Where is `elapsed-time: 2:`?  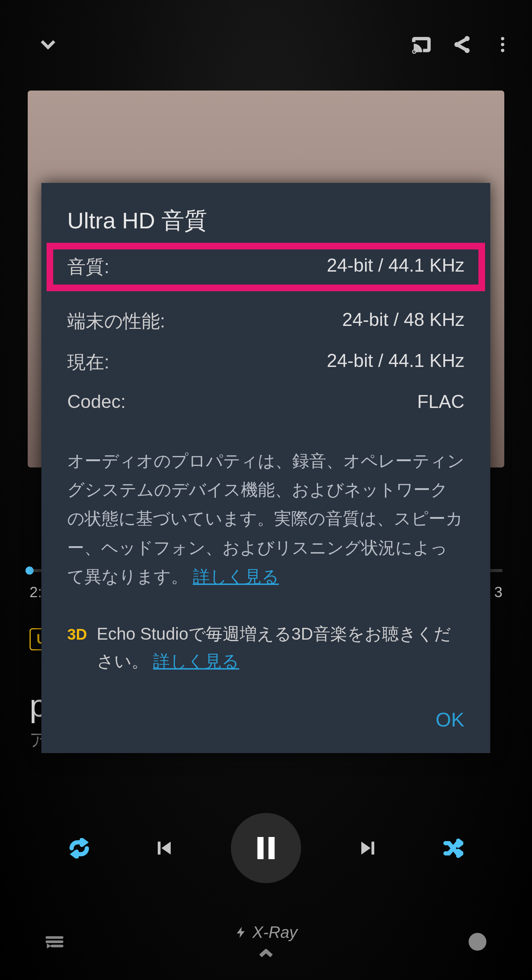
elapsed-time: 2: is located at coordinates (36, 592).